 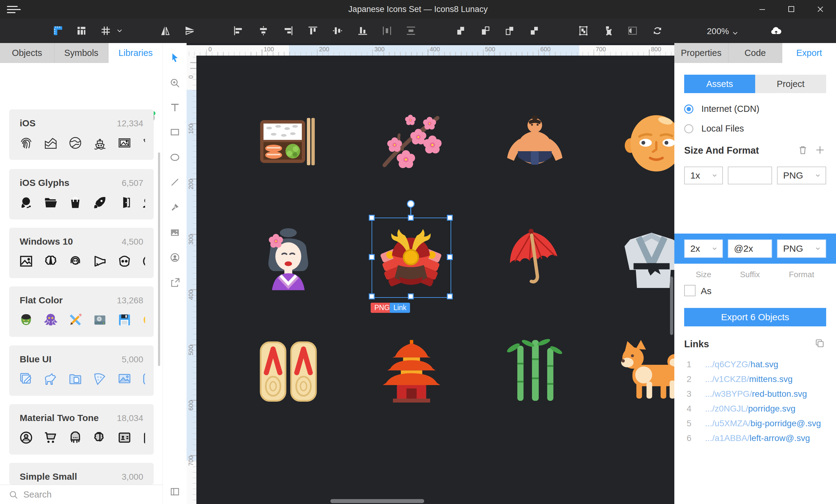 What do you see at coordinates (119, 31) in the screenshot?
I see `grid-chevron-down-icon` at bounding box center [119, 31].